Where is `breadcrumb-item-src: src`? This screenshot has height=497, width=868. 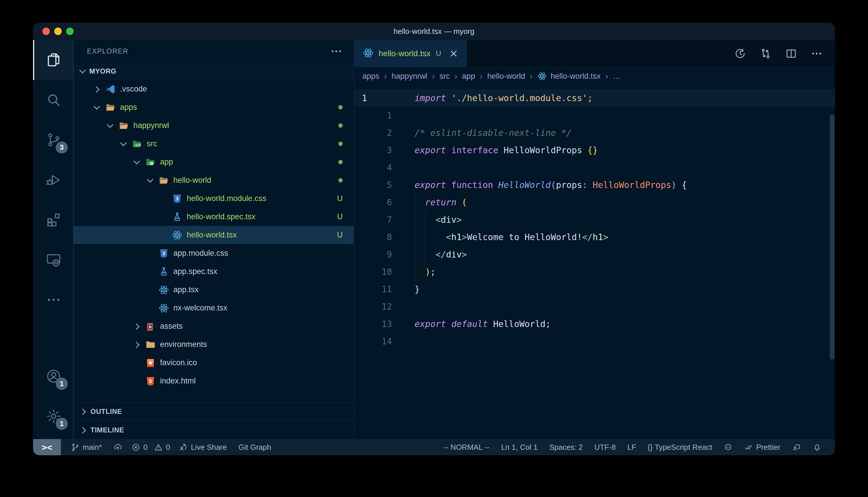
breadcrumb-item-src: src is located at coordinates (445, 76).